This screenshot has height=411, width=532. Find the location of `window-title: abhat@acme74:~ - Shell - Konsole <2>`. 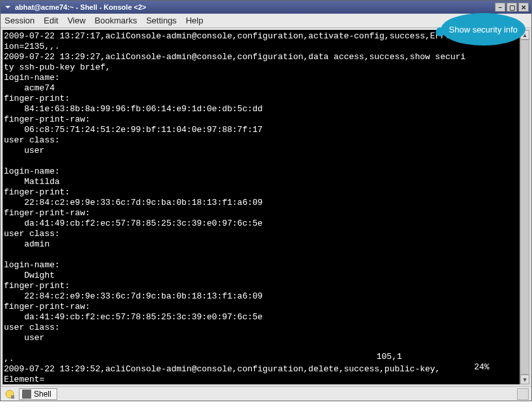

window-title: abhat@acme74:~ - Shell - Konsole <2> is located at coordinates (255, 7).